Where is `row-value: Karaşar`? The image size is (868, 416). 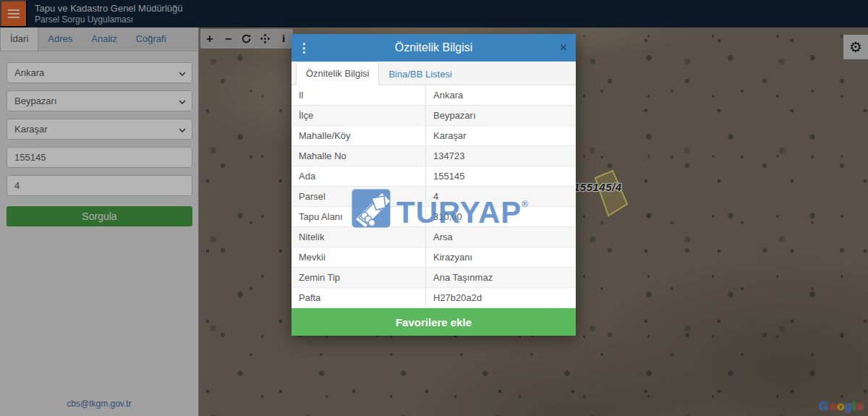
row-value: Karaşar is located at coordinates (501, 136).